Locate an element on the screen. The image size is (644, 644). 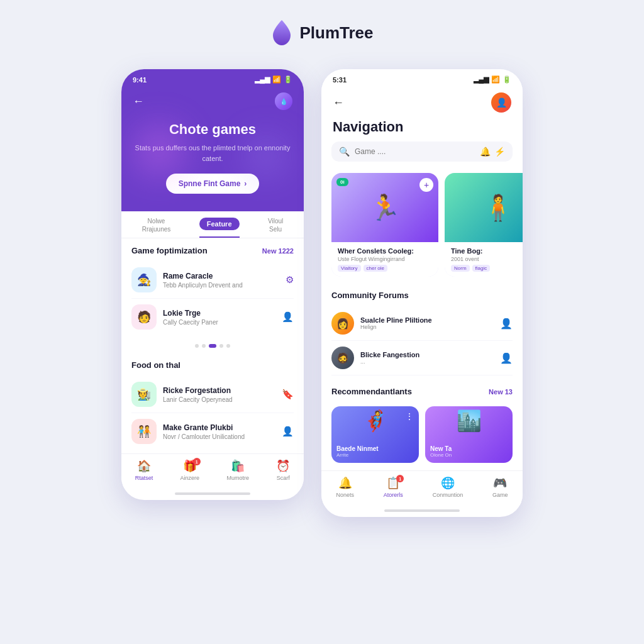
user-avatar: 👤 is located at coordinates (501, 103).